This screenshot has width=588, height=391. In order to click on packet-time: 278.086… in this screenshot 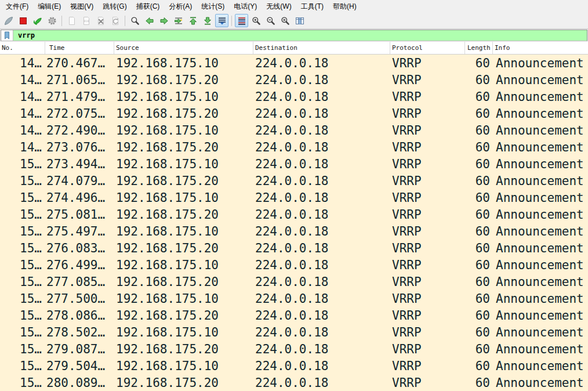, I will do `click(80, 316)`.